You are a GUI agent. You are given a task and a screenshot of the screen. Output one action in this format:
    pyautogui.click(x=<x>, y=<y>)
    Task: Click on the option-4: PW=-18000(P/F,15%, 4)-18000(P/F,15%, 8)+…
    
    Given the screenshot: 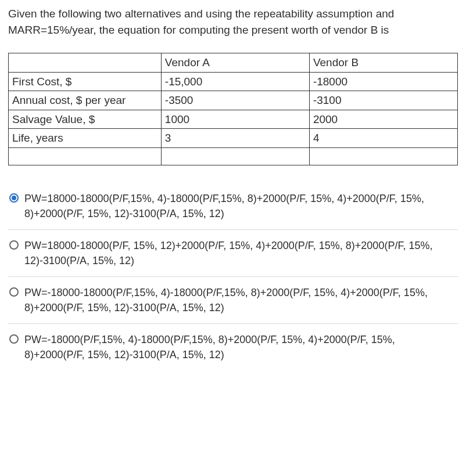 What is the action you would take?
    pyautogui.click(x=233, y=347)
    